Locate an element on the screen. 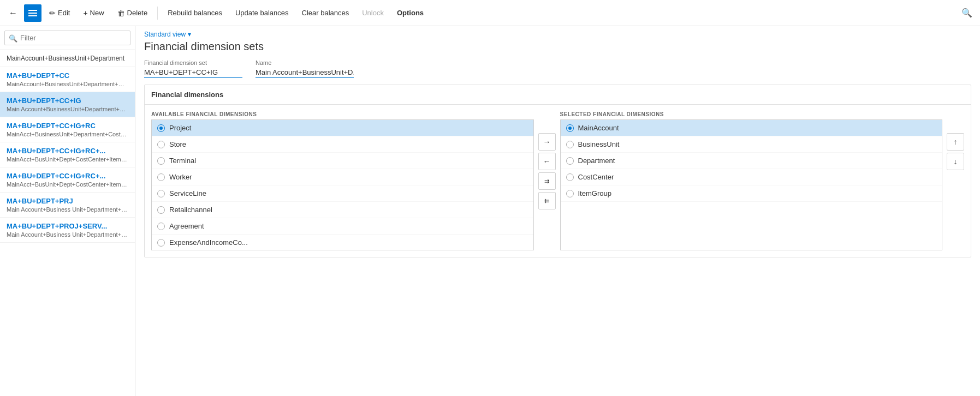  dimension-label: MainAccount is located at coordinates (598, 128).